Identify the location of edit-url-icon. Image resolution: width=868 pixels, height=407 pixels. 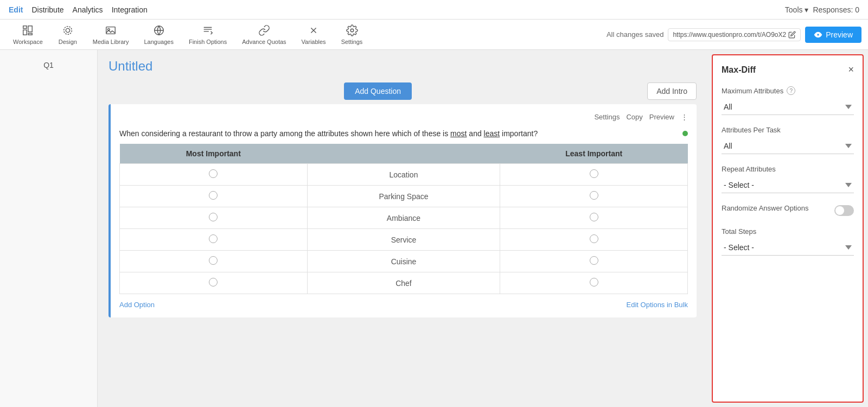
(792, 35).